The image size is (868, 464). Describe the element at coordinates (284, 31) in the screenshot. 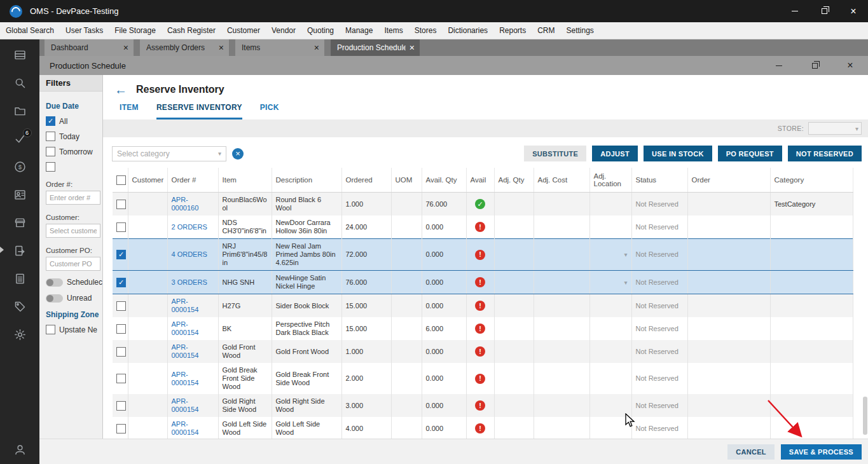

I see `menu-item-vendor: Vendor` at that location.